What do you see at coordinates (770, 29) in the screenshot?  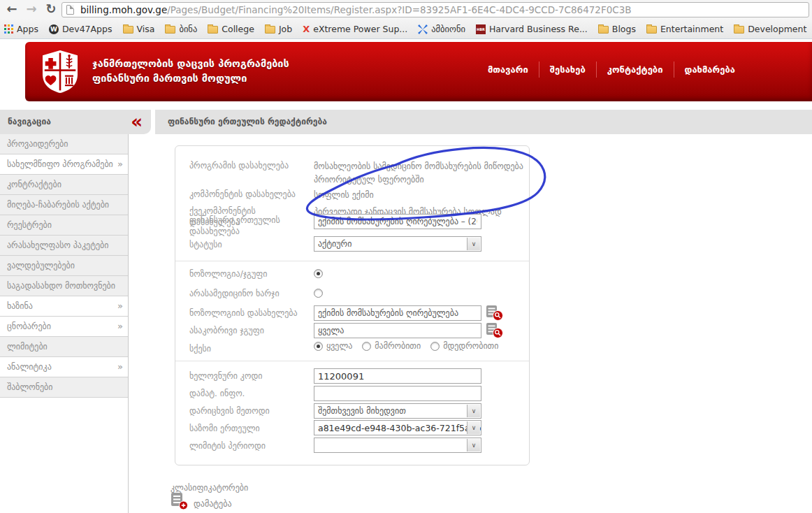 I see `bookmark-development: Development` at bounding box center [770, 29].